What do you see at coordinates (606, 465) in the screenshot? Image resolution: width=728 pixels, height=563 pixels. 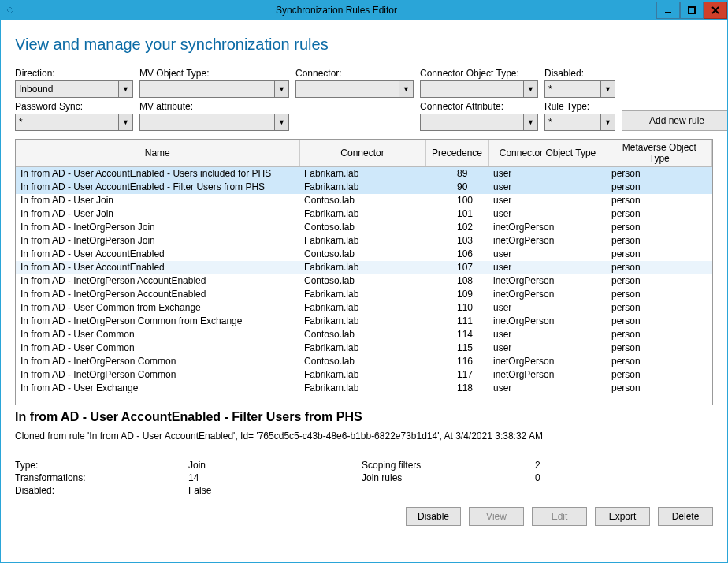 I see `detail-scoping-value: 2` at bounding box center [606, 465].